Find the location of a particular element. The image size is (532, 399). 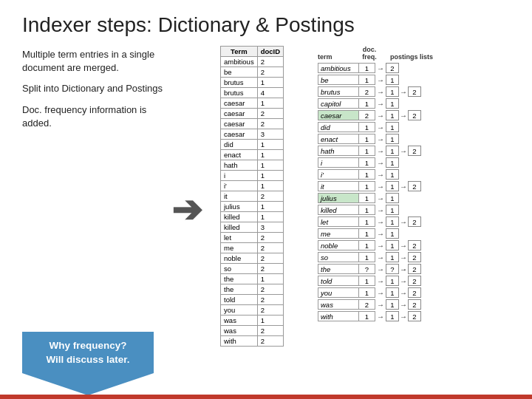

dict-term: with is located at coordinates (338, 316).